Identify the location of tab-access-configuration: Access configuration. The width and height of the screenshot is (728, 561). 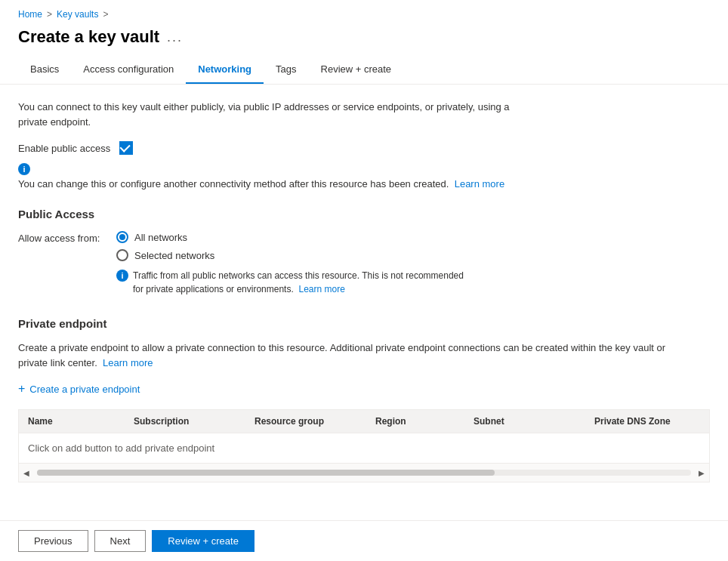
(128, 69).